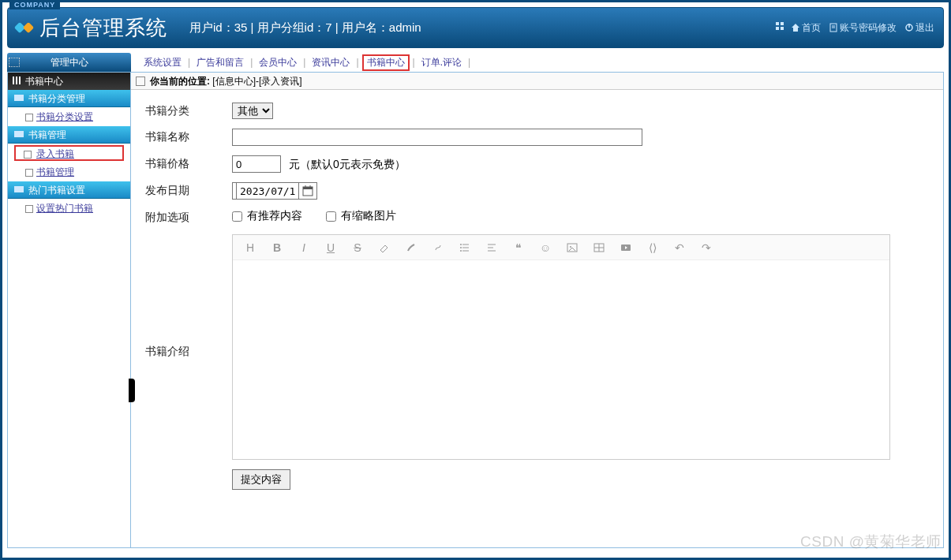 Image resolution: width=951 pixels, height=560 pixels. What do you see at coordinates (189, 297) in the screenshot?
I see `label-intro: 书籍介绍` at bounding box center [189, 297].